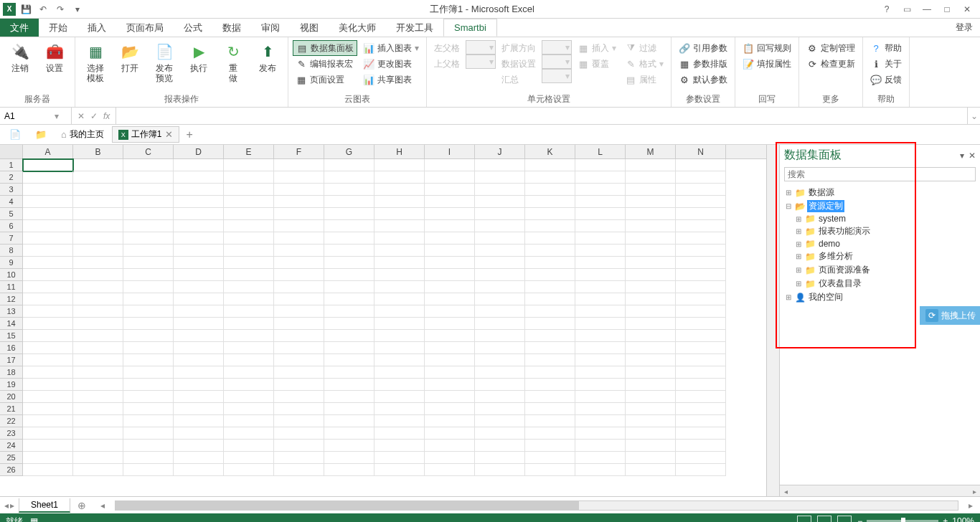  Describe the element at coordinates (149, 152) in the screenshot. I see `column-header: C` at that location.